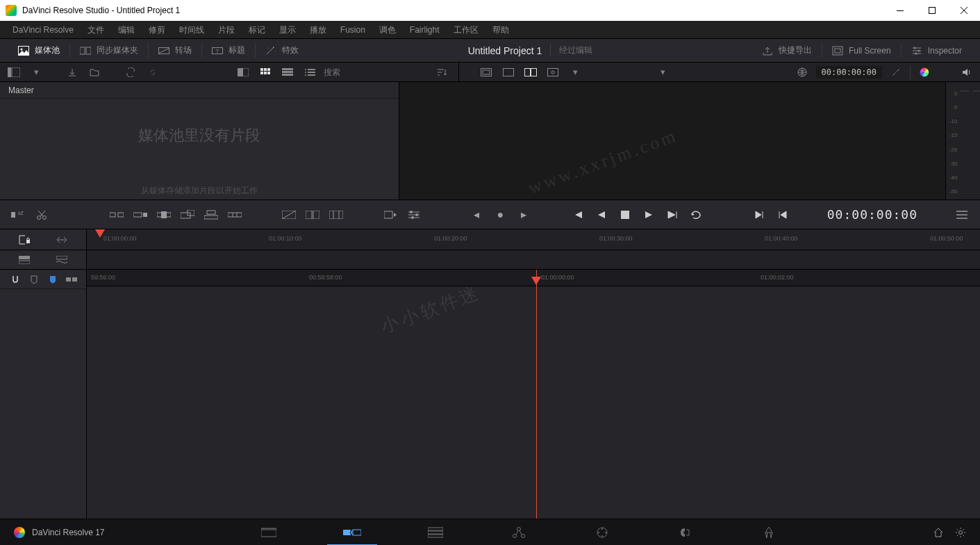 The image size is (980, 545). I want to click on tab-sync-bin: 同步媒体夹, so click(109, 51).